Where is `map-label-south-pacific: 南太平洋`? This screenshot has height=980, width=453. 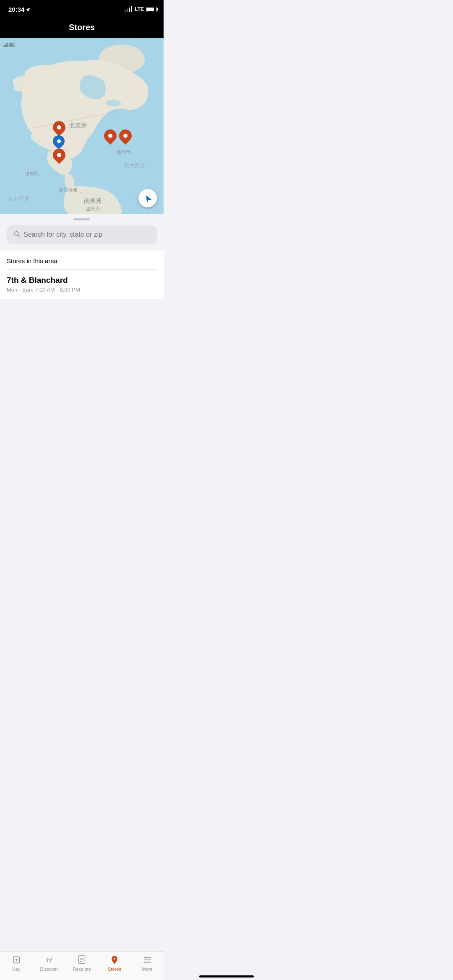 map-label-south-pacific: 南太平洋 is located at coordinates (18, 199).